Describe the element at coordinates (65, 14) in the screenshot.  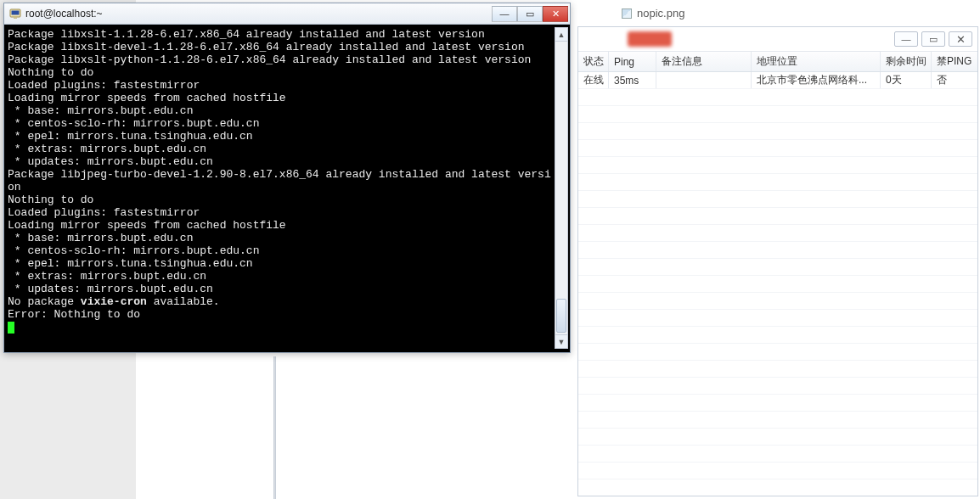
I see `terminal-title-text: root@localhost:~` at that location.